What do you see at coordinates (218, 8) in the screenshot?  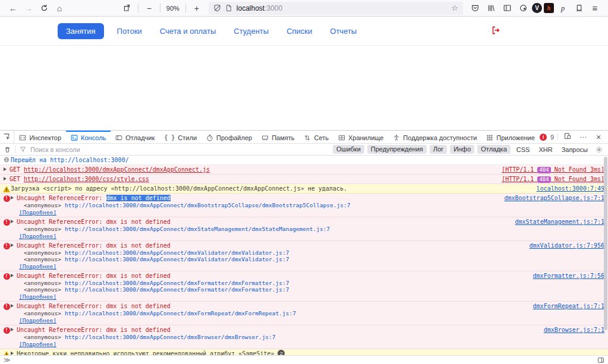 I see `shield-disabled-icon` at bounding box center [218, 8].